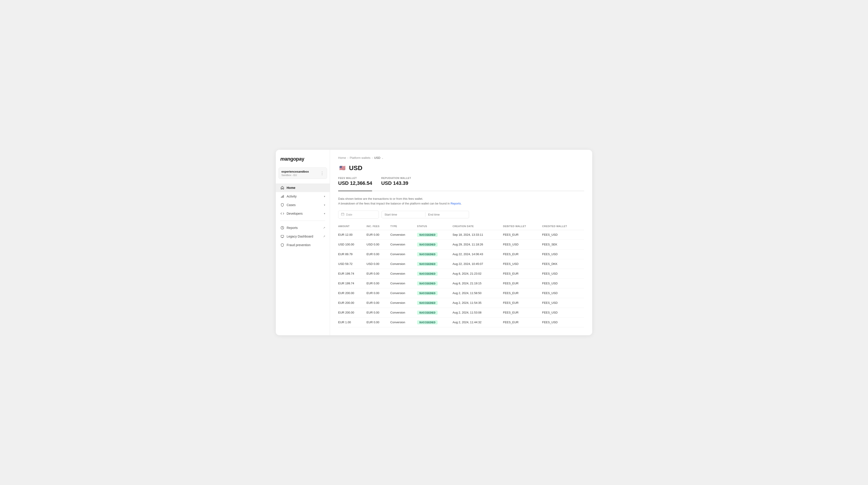 The width and height of the screenshot is (868, 485). Describe the element at coordinates (379, 158) in the screenshot. I see `breadcrumb-current: USD ⌄` at that location.